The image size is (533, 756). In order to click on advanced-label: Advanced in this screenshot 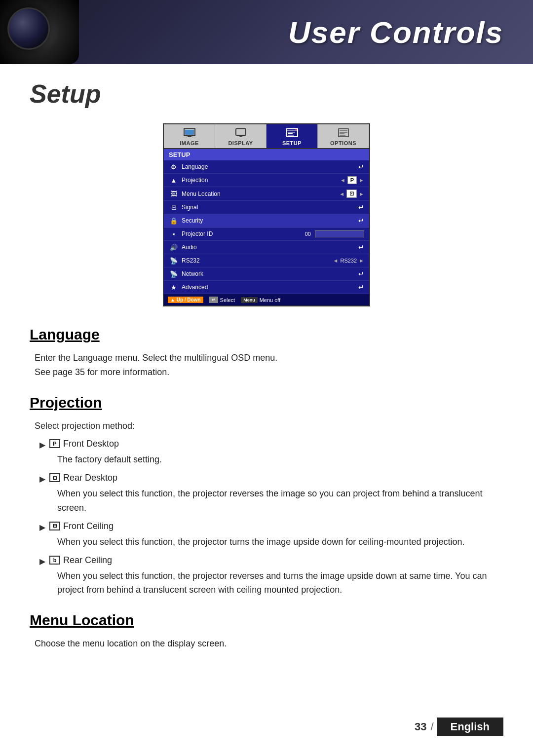, I will do `click(270, 287)`.